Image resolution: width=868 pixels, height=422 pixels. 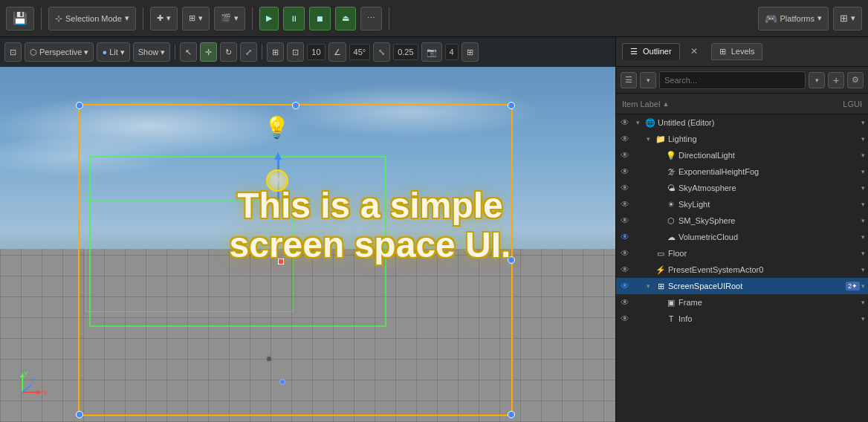 What do you see at coordinates (13, 52) in the screenshot?
I see `maximize-viewport-button: ⊡` at bounding box center [13, 52].